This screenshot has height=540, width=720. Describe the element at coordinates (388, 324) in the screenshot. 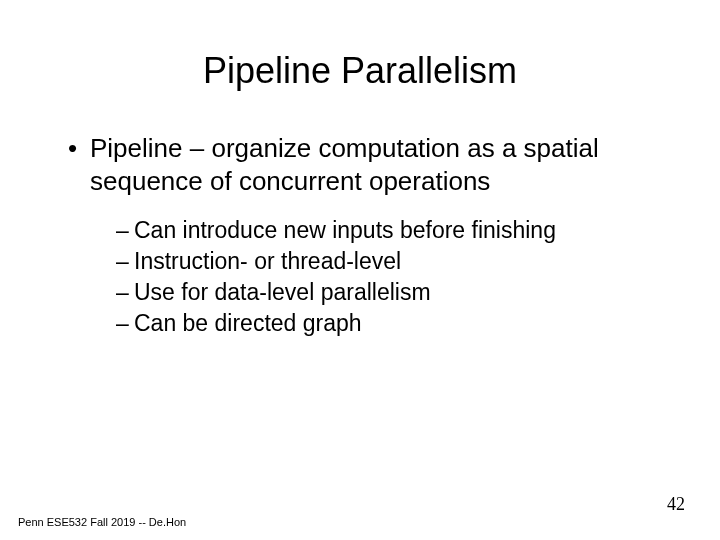

I see `sub-bullet-item: Can be directed graph` at that location.